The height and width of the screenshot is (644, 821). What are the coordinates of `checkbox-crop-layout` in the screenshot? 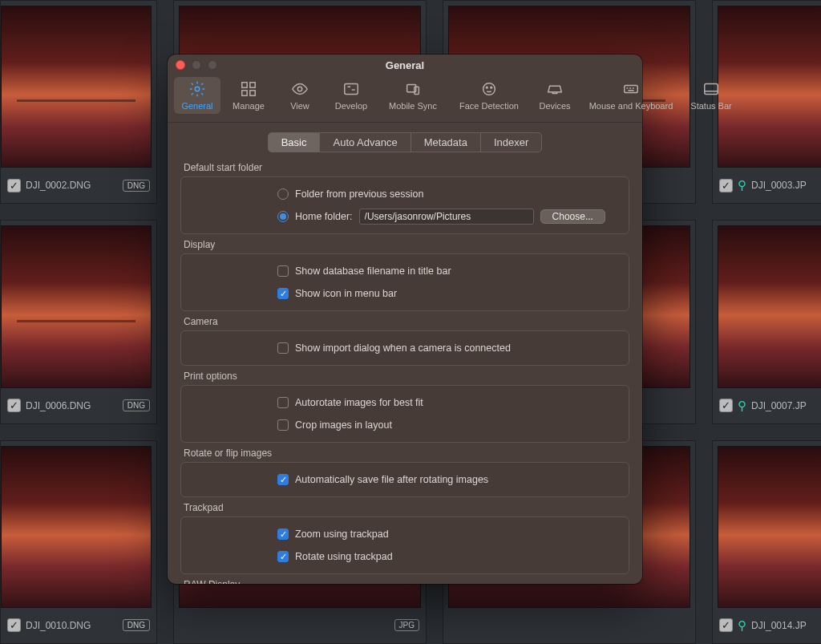 It's located at (283, 425).